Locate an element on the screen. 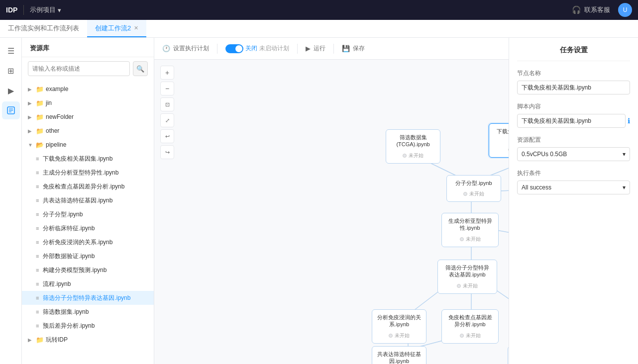  separator3 is located at coordinates (333, 49).